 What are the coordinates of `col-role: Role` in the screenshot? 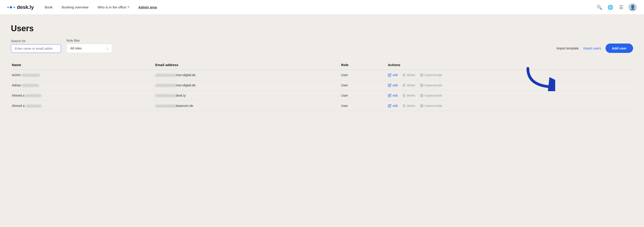 It's located at (364, 65).